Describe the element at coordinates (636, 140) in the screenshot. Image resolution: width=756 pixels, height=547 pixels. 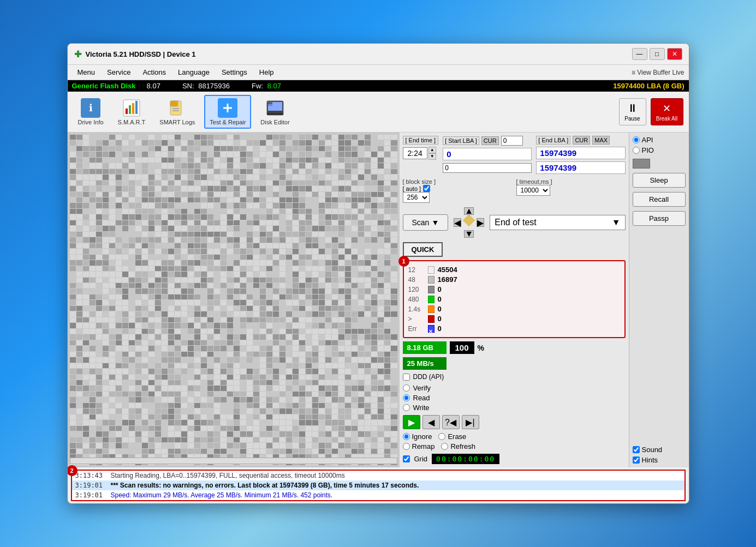
I see `api-radio` at that location.